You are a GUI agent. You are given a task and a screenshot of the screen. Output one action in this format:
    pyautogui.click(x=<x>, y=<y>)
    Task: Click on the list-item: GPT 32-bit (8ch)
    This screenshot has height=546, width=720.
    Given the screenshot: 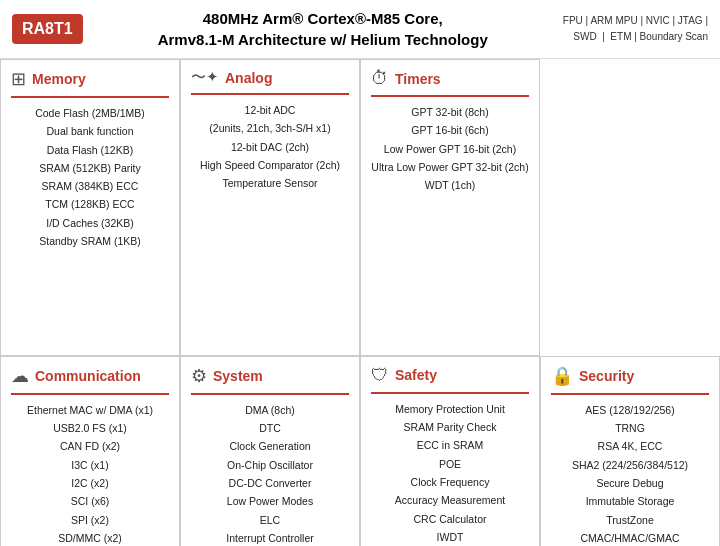 What is the action you would take?
    pyautogui.click(x=450, y=112)
    